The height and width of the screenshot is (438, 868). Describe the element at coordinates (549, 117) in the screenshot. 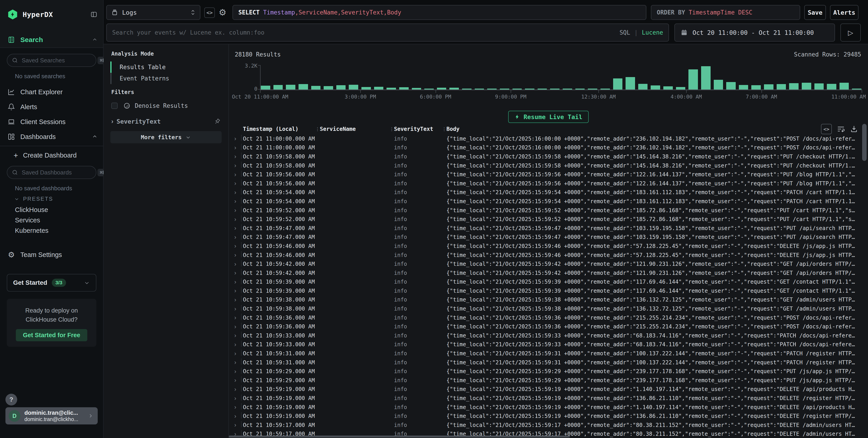

I see `resume-live-tail-button: Resume Live Tail` at that location.